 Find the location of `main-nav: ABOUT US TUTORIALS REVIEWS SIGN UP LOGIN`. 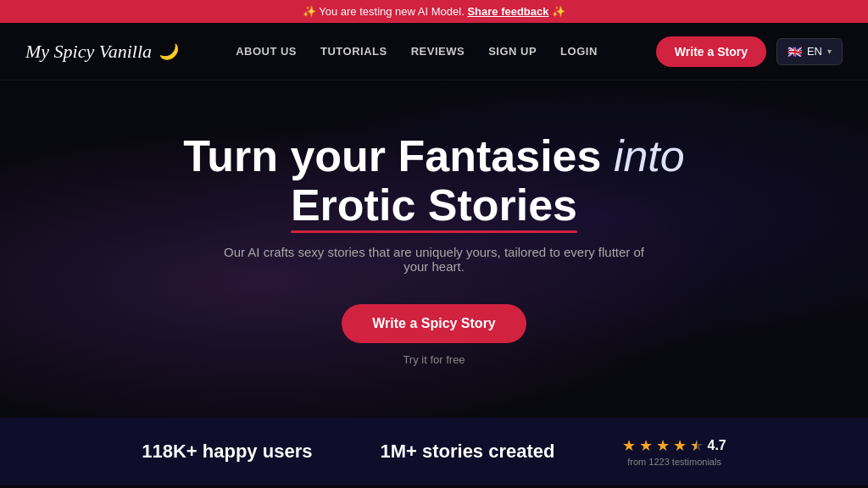

main-nav: ABOUT US TUTORIALS REVIEWS SIGN UP LOGIN is located at coordinates (417, 51).